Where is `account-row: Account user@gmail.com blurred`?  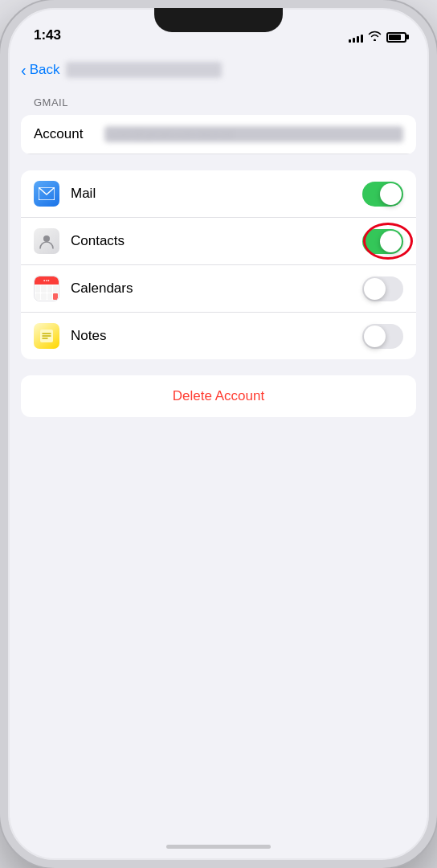 account-row: Account user@gmail.com blurred is located at coordinates (218, 135).